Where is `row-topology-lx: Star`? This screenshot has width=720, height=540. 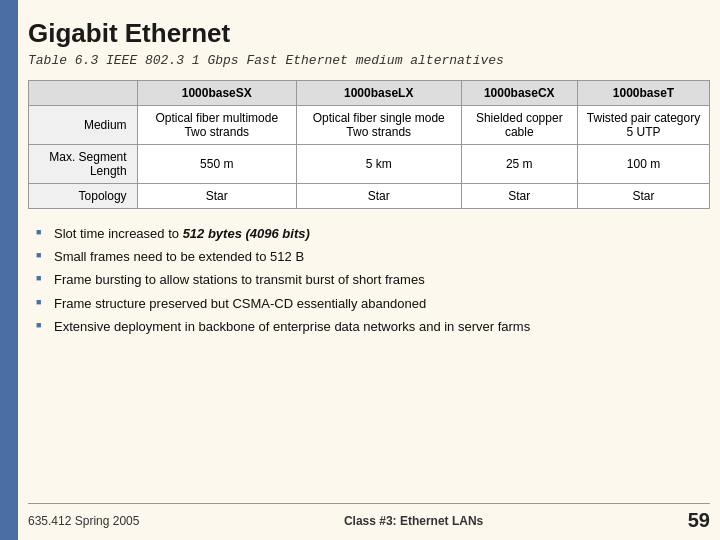
row-topology-lx: Star is located at coordinates (378, 196).